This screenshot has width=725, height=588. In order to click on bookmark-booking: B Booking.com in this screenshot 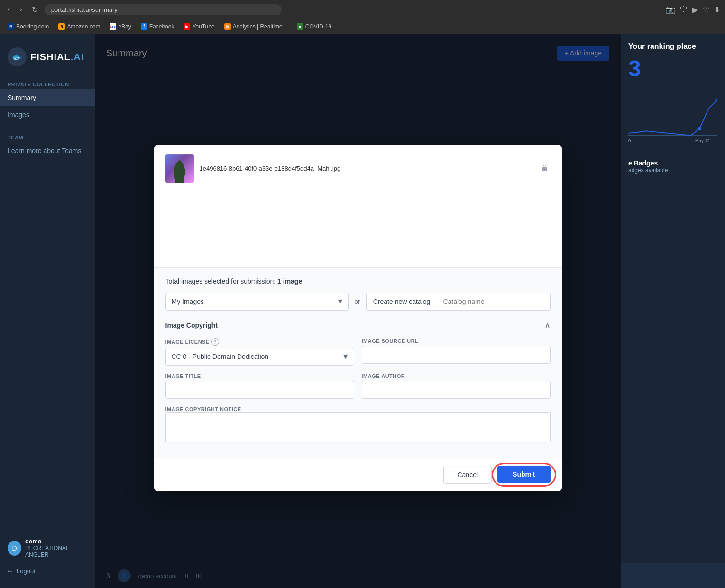, I will do `click(28, 27)`.